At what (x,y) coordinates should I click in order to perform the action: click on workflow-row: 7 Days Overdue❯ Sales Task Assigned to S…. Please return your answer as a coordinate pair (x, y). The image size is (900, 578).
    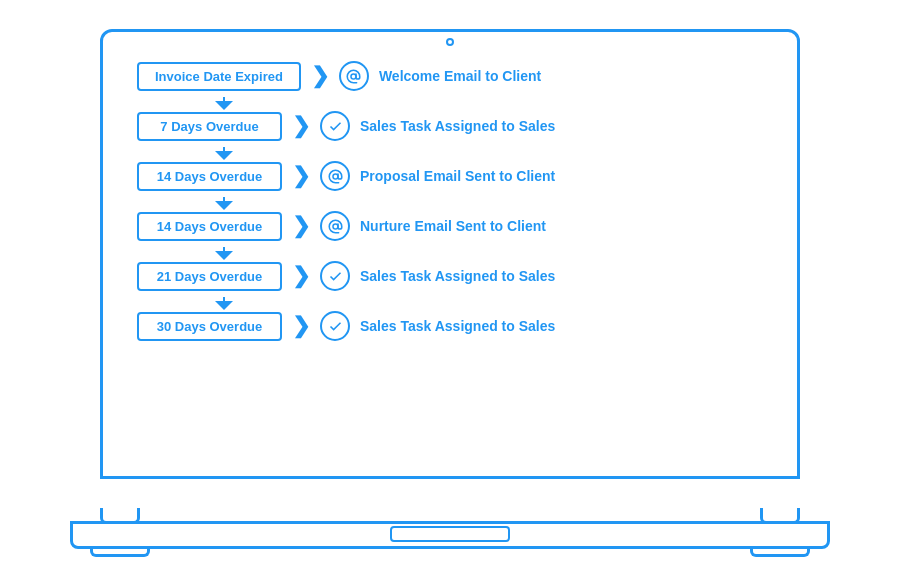
    Looking at the image, I should click on (450, 126).